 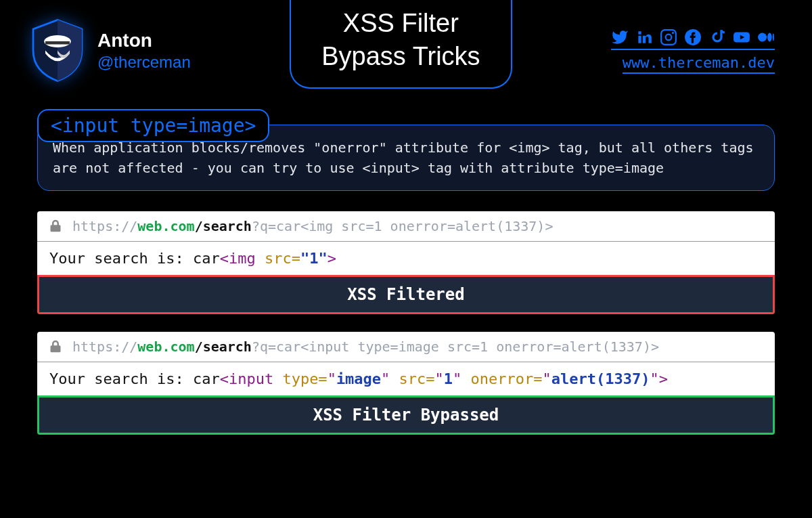 I want to click on title-line2: Bypass Tricks, so click(x=401, y=57).